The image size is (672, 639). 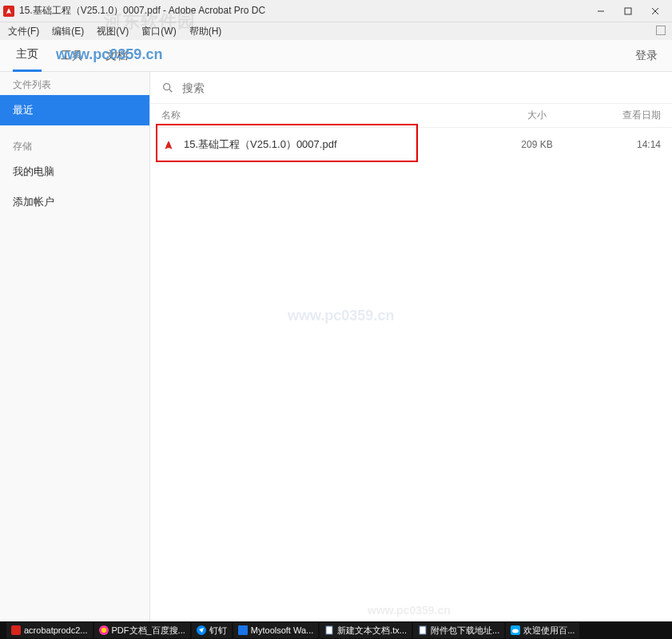 What do you see at coordinates (336, 630) in the screenshot?
I see `taskbar: acrobatprodc2... PDF文档_百度搜... 钉钉 Mytools…` at bounding box center [336, 630].